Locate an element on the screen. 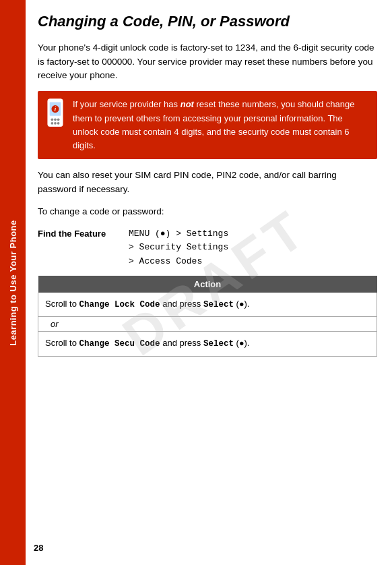  select-circle-1: ● is located at coordinates (242, 305).